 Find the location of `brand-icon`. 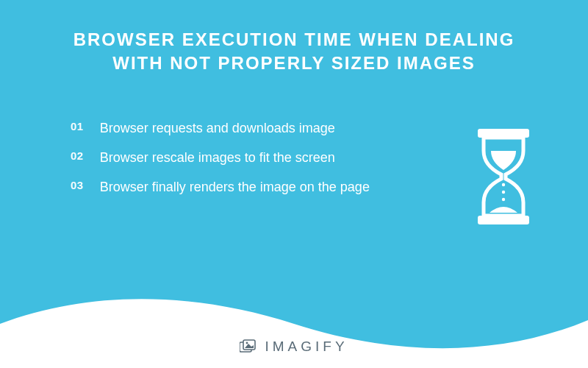

brand-icon is located at coordinates (248, 347).